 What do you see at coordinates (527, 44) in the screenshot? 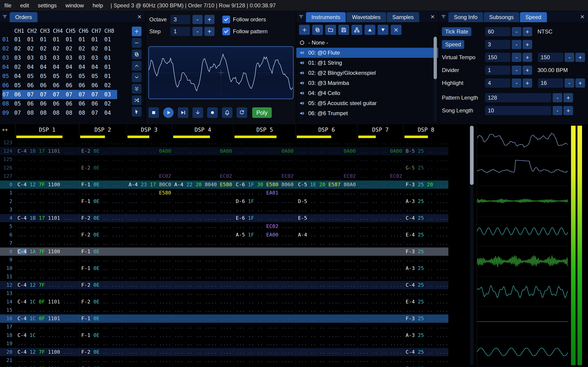
I see `speed-increase-button: +` at bounding box center [527, 44].